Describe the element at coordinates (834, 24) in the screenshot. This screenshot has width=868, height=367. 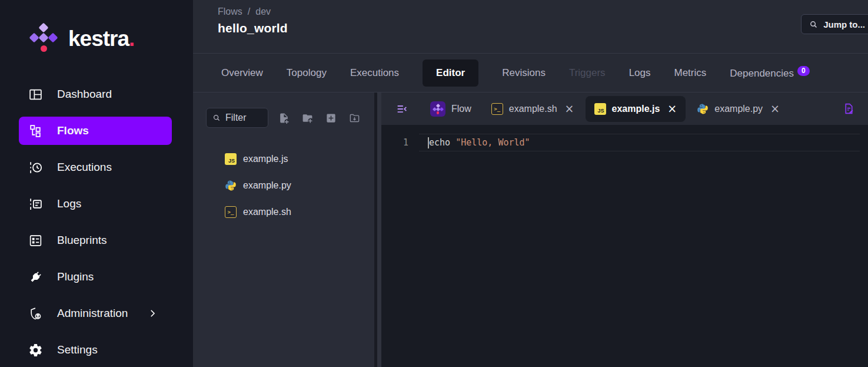
I see `jump-to-button: Jump to...` at that location.